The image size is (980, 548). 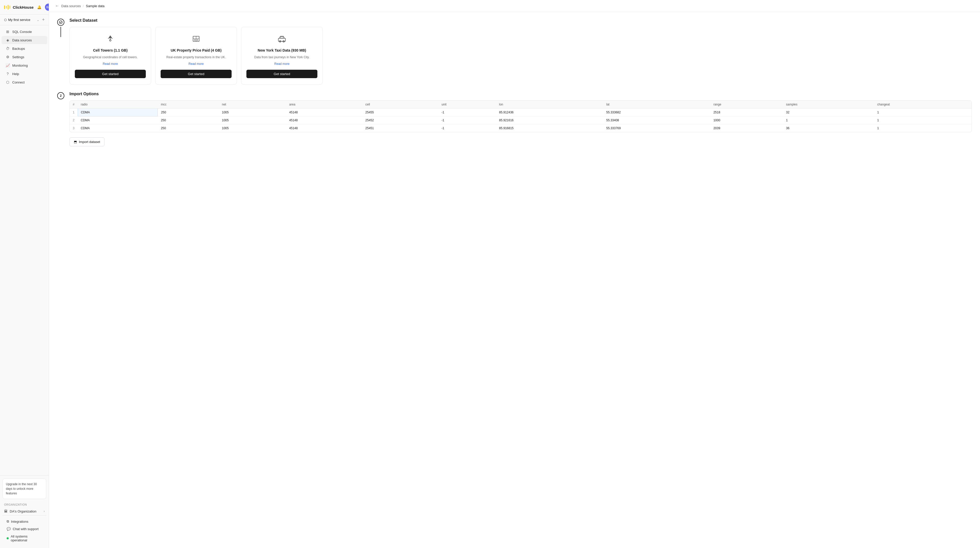 What do you see at coordinates (550, 129) in the screenshot?
I see `cell-lon: 85.916815` at bounding box center [550, 129].